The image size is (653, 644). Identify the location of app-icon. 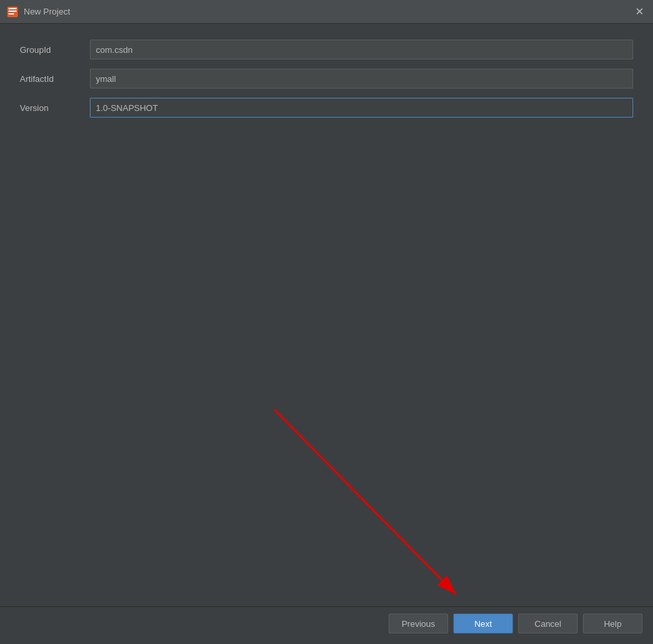
(13, 12).